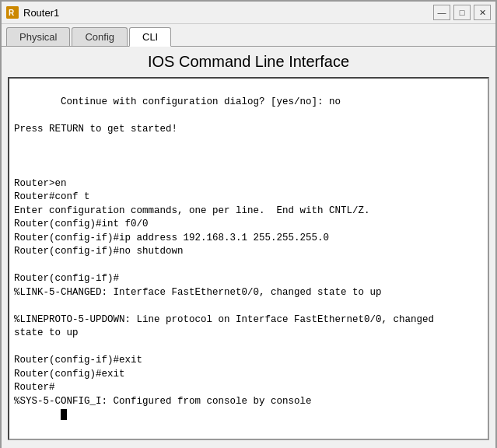  I want to click on svg-text: R, so click(12, 12).